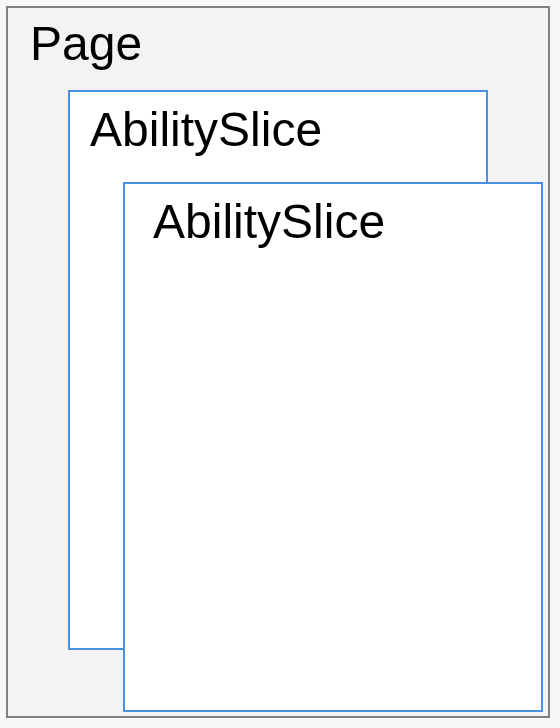 This screenshot has width=560, height=728. I want to click on page-label: Page, so click(86, 44).